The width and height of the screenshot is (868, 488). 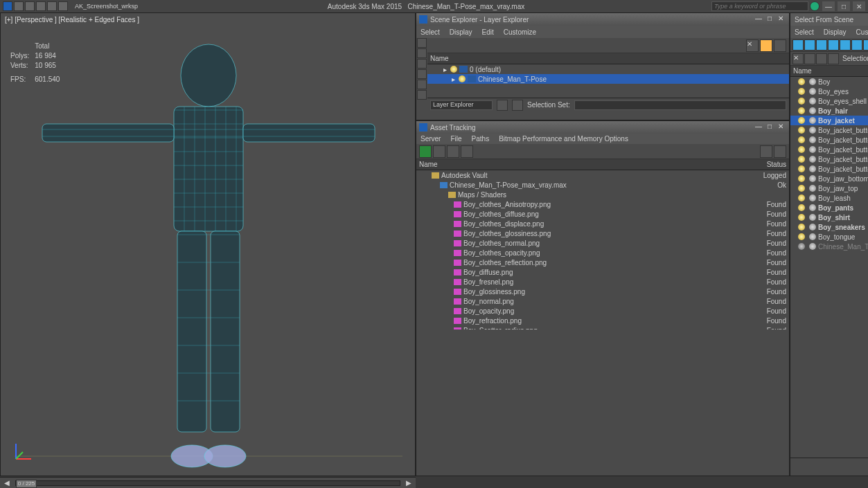 What do you see at coordinates (208, 483) in the screenshot?
I see `time-slider: 0 / 225` at bounding box center [208, 483].